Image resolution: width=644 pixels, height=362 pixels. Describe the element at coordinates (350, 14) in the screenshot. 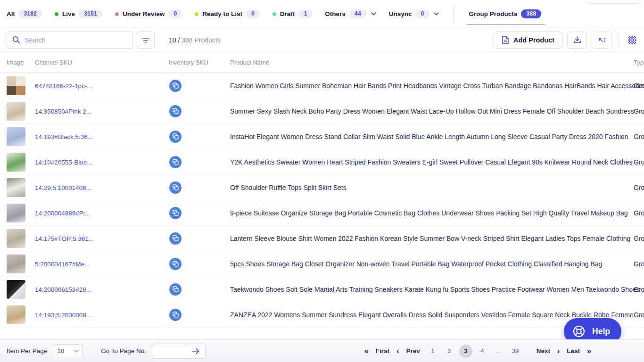

I see `filter-tab-others: Others 44` at that location.